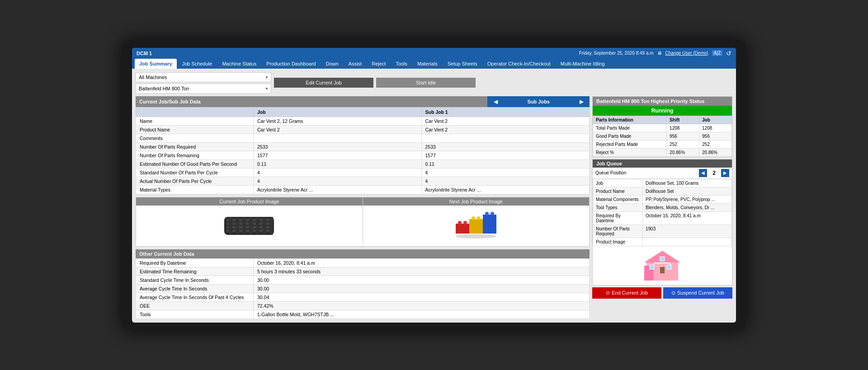 Image resolution: width=868 pixels, height=370 pixels. Describe the element at coordinates (421, 280) in the screenshot. I see `other-job-row-value: 30.00` at that location.